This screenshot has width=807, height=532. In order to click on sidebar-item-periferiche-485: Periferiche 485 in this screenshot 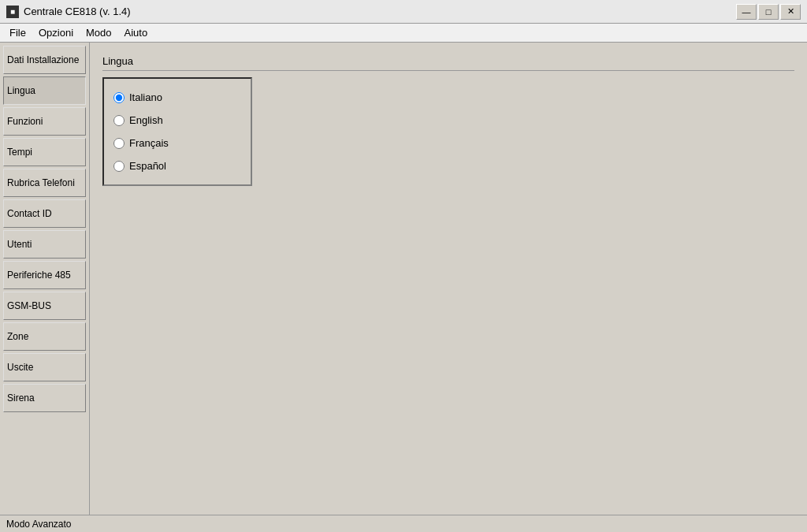, I will do `click(44, 275)`.